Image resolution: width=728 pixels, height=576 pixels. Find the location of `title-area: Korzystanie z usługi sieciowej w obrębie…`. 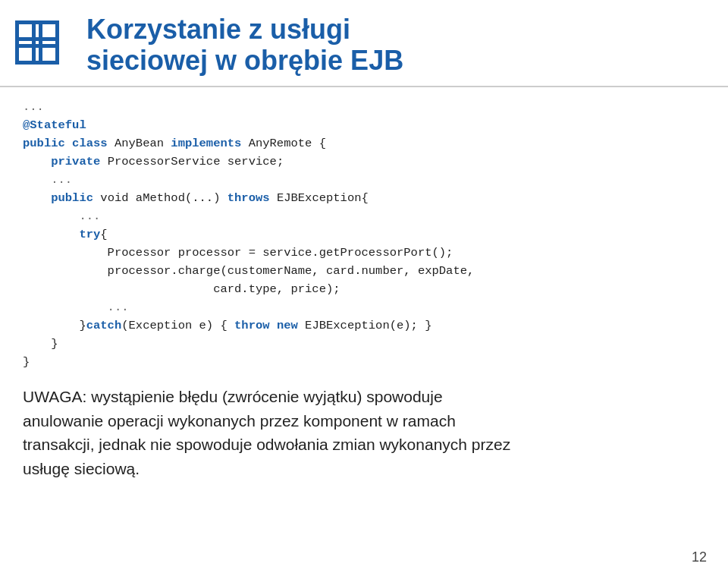

title-area: Korzystanie z usługi sieciowej w obrębie… is located at coordinates (396, 46).